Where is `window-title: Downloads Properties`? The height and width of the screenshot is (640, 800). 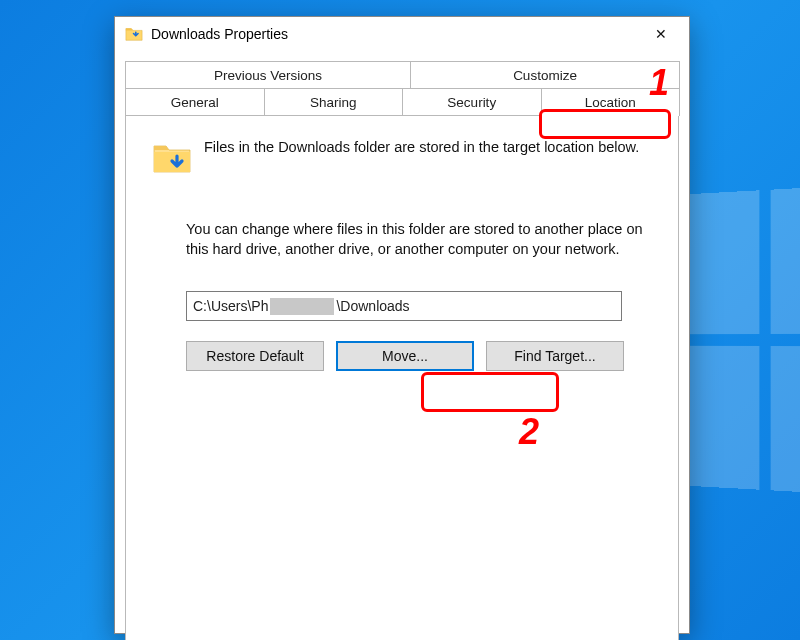 window-title: Downloads Properties is located at coordinates (395, 34).